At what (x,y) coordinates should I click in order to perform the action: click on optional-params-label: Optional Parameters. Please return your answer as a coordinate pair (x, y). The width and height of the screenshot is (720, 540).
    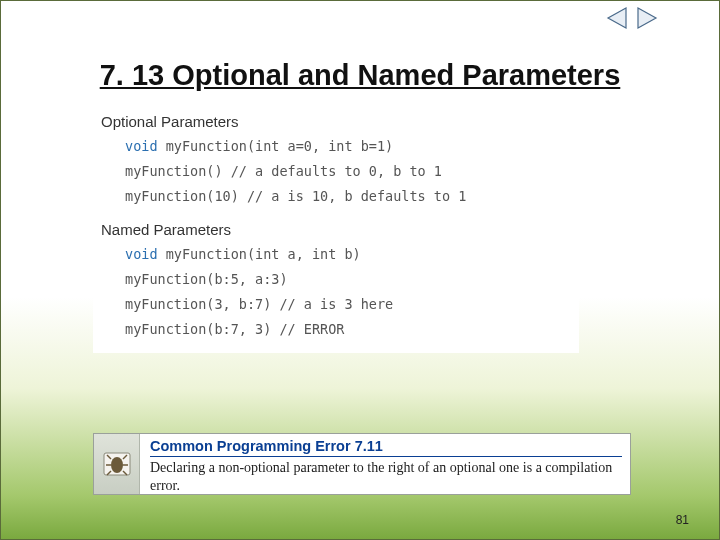
    Looking at the image, I should click on (336, 122).